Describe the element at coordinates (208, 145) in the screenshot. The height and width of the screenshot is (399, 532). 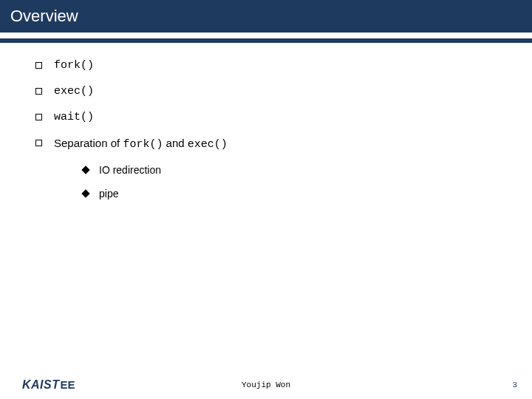
I see `code-part: exec()` at that location.